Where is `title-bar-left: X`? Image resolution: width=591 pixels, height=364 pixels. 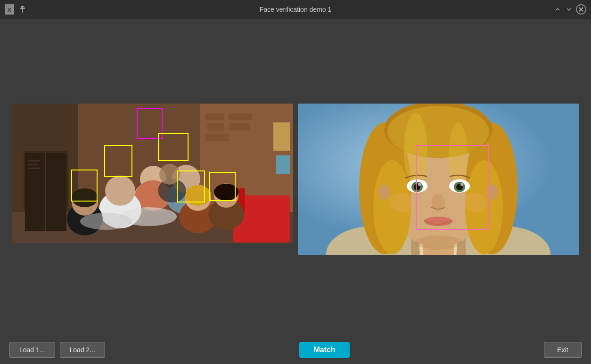 title-bar-left: X is located at coordinates (16, 9).